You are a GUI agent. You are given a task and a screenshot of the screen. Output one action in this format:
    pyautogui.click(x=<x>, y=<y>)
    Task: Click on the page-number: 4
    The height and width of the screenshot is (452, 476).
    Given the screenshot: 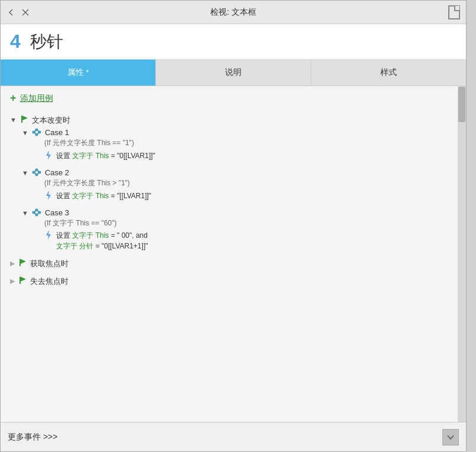 What is the action you would take?
    pyautogui.click(x=15, y=41)
    